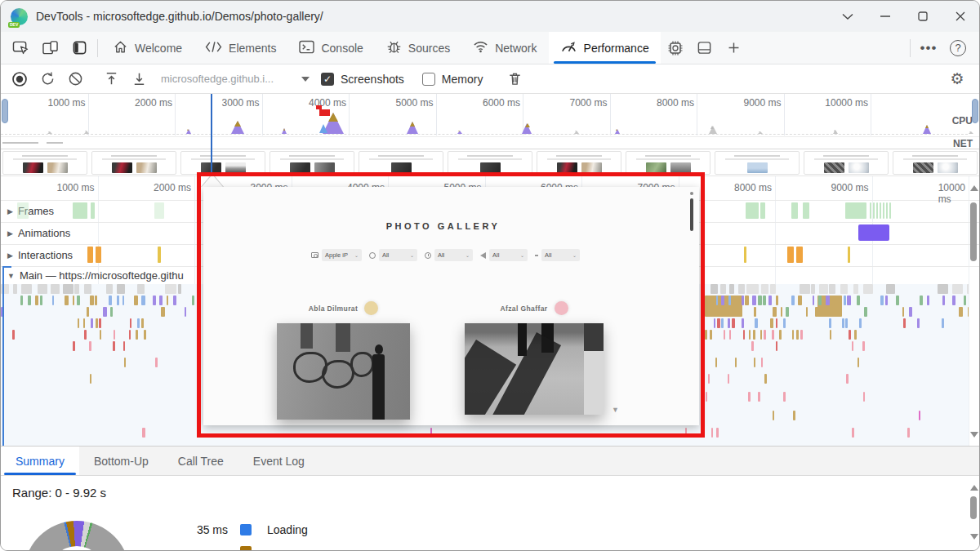 This screenshot has height=551, width=980. I want to click on timeline-overview: CPU NET 1000 ms2000 ms3000 ms4000 ms5000…, so click(490, 122).